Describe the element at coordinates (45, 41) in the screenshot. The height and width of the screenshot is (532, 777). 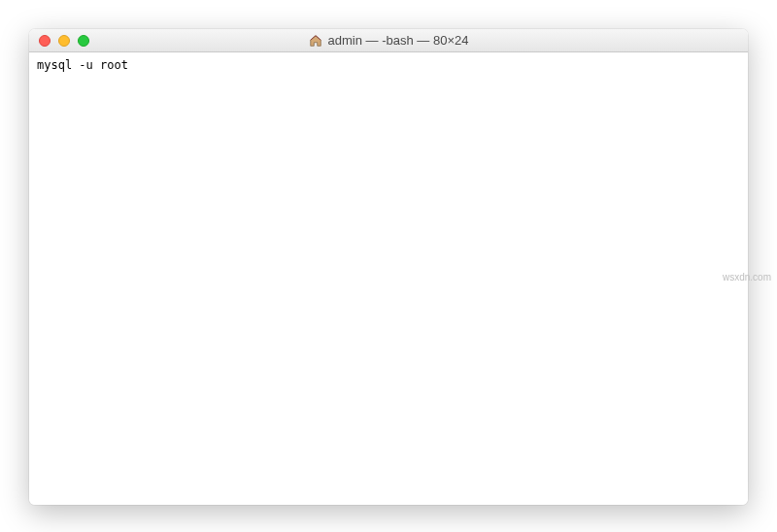
I see `close-button` at that location.